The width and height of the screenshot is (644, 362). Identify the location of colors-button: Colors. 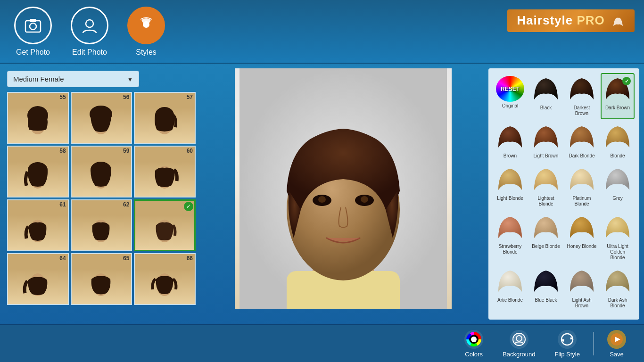
(474, 344).